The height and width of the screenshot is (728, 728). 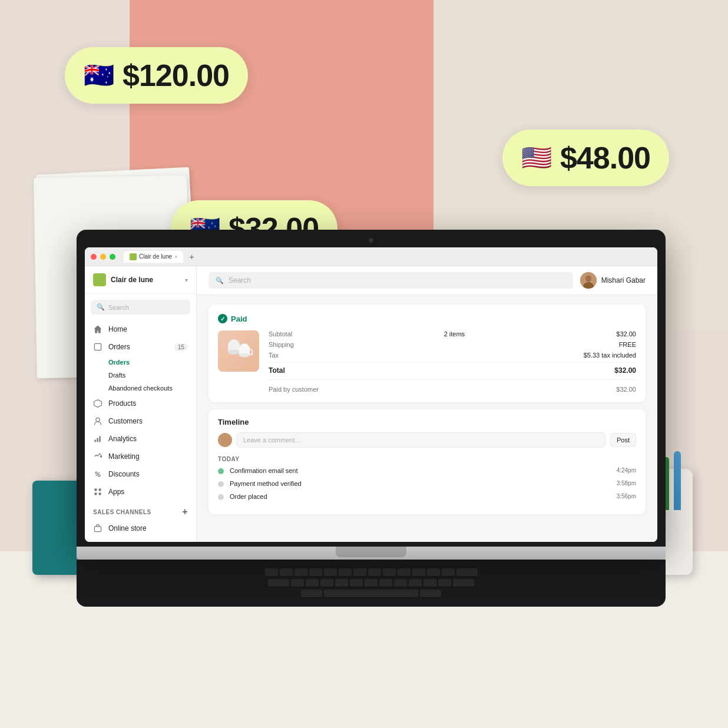 What do you see at coordinates (223, 319) in the screenshot?
I see `paid-status-icon: ✓` at bounding box center [223, 319].